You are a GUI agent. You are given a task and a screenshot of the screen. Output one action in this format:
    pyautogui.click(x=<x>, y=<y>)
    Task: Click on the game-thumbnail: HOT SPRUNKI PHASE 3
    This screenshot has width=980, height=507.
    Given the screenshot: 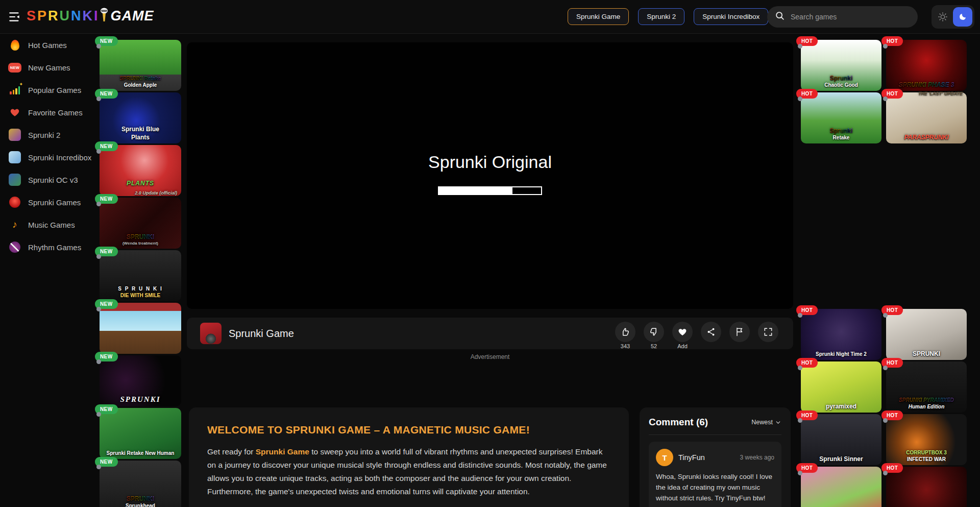 What is the action you would take?
    pyautogui.click(x=926, y=65)
    